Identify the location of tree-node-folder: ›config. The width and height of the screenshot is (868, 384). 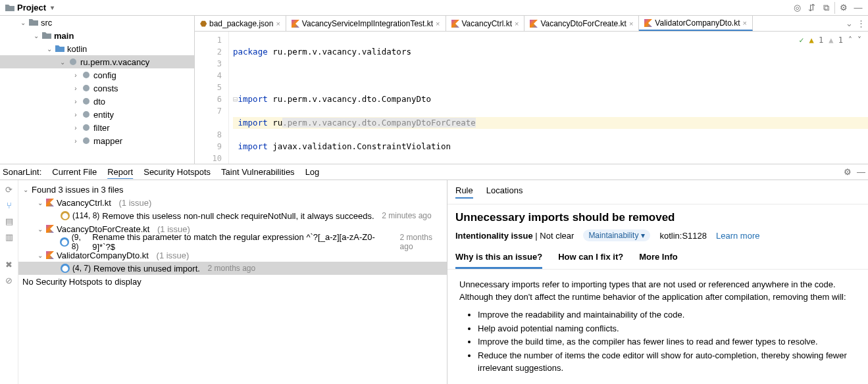
(97, 75).